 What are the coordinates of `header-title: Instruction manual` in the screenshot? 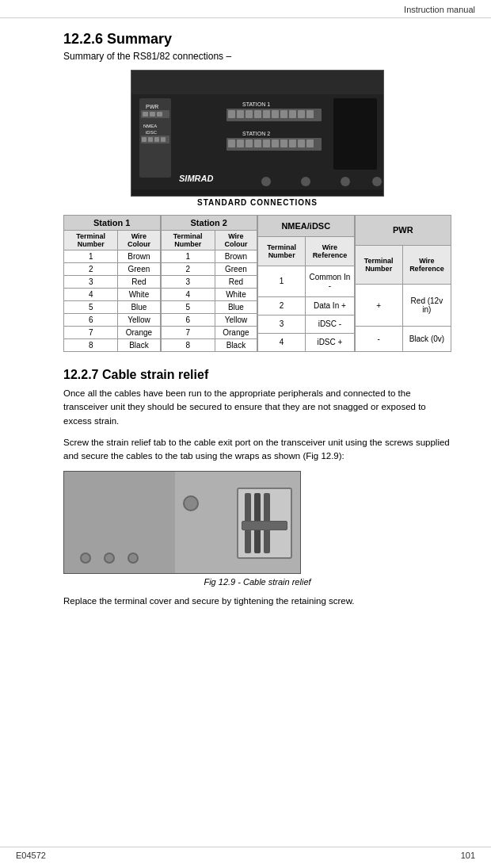 It's located at (440, 10).